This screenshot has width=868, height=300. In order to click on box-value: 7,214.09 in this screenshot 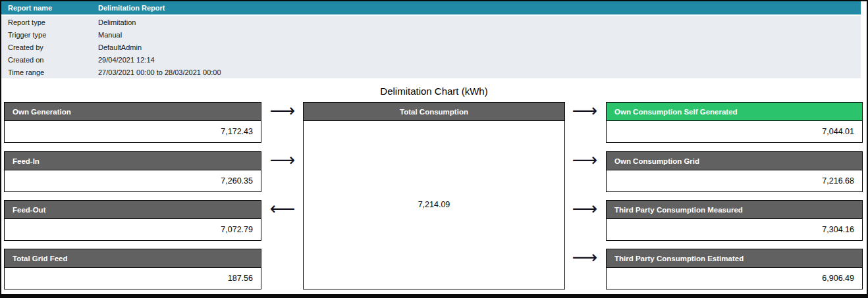, I will do `click(434, 205)`.